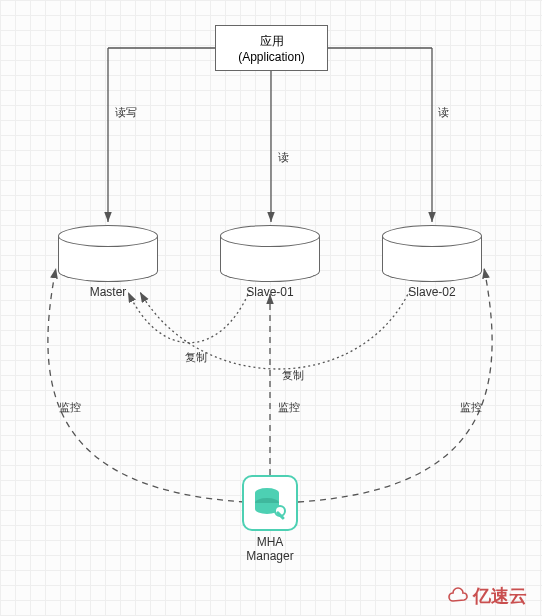 The image size is (542, 616). I want to click on app-label-en: (Application), so click(272, 57).